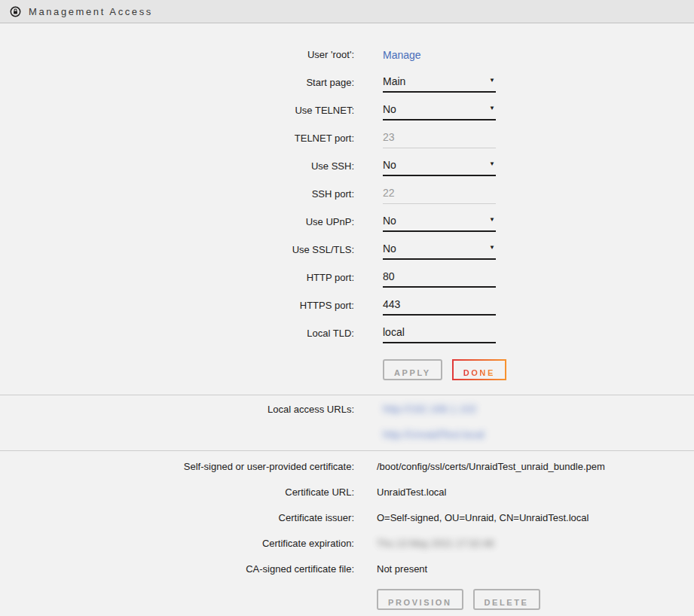  What do you see at coordinates (347, 569) in the screenshot?
I see `cert-row: CA-signed certificate file: Not present` at bounding box center [347, 569].